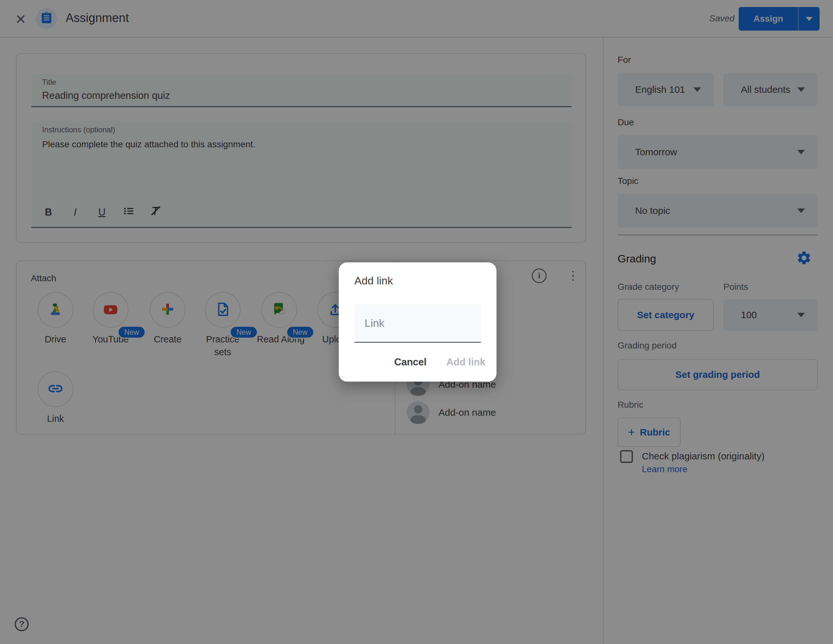 This screenshot has width=833, height=644. What do you see at coordinates (418, 324) in the screenshot?
I see `link-input-field` at bounding box center [418, 324].